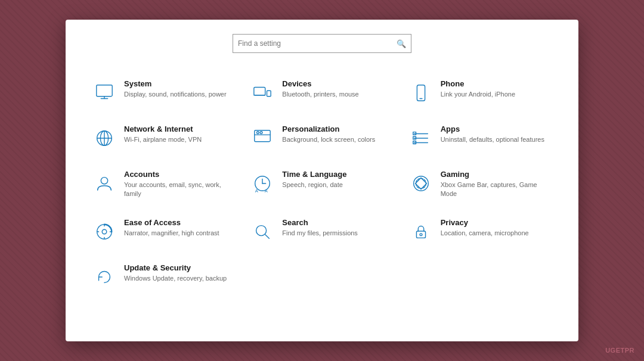  Describe the element at coordinates (338, 223) in the screenshot. I see `search-title: Search` at that location.